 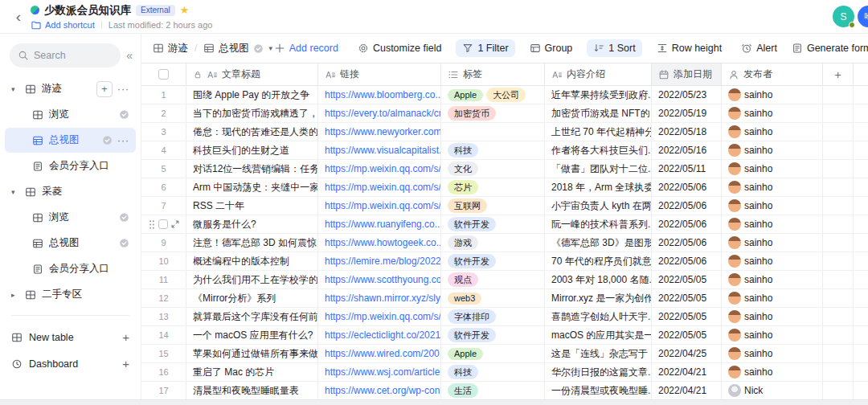 I want to click on row-handle-cell: 11, so click(x=164, y=280).